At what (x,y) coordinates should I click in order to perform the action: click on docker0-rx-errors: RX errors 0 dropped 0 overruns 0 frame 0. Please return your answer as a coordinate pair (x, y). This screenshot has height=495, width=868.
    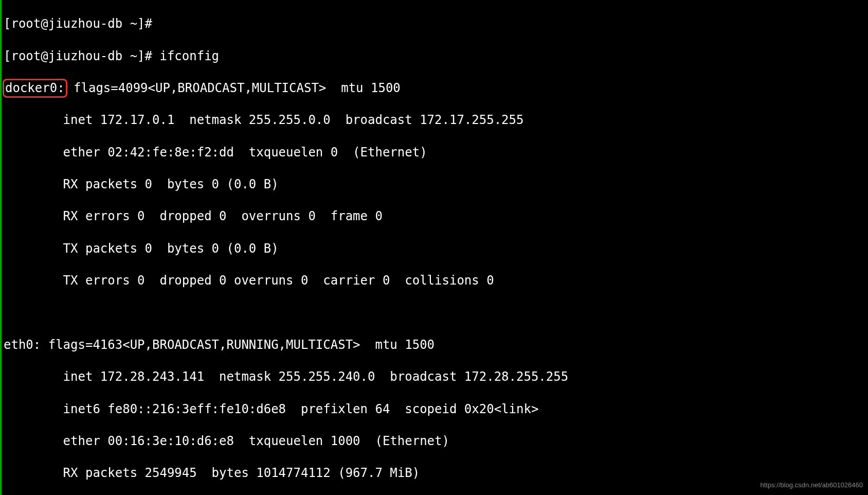
    Looking at the image, I should click on (436, 216).